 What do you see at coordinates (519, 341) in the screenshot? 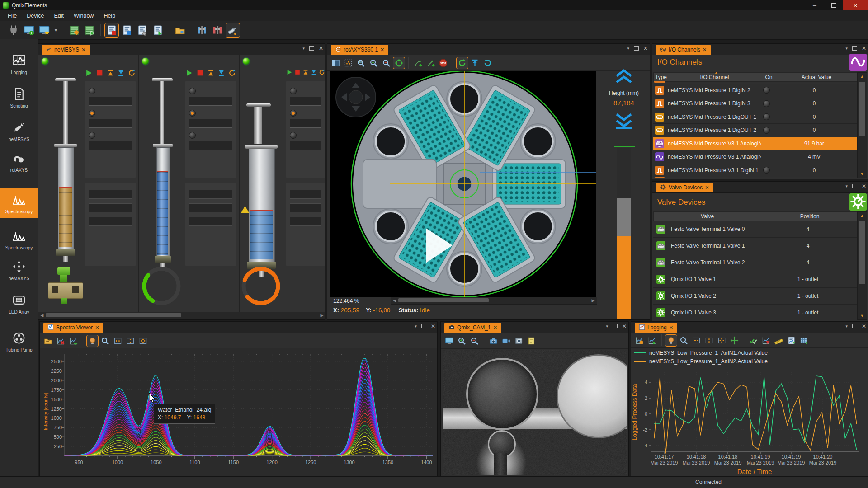
I see `snapshot-icon` at bounding box center [519, 341].